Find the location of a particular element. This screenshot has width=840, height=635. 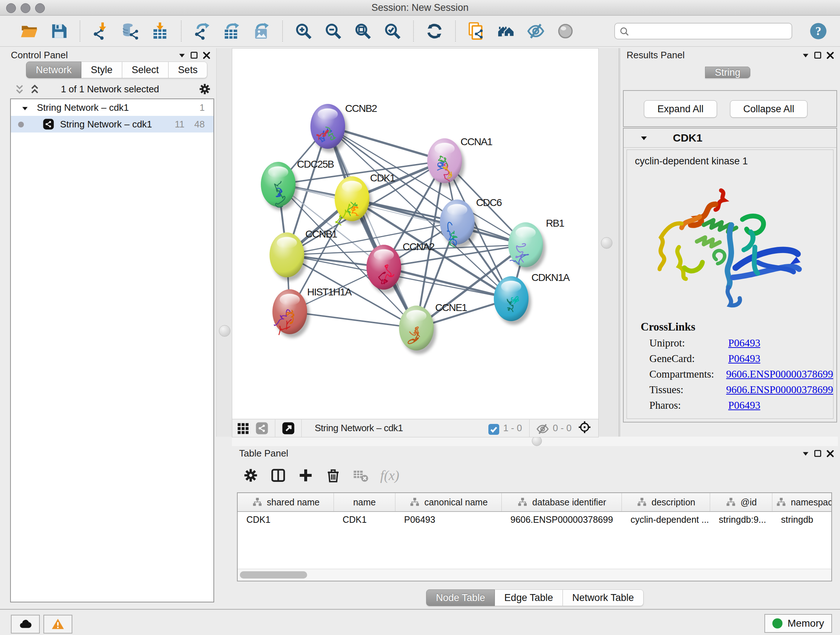

node-label-CCNB1: CCNB1 is located at coordinates (321, 234).